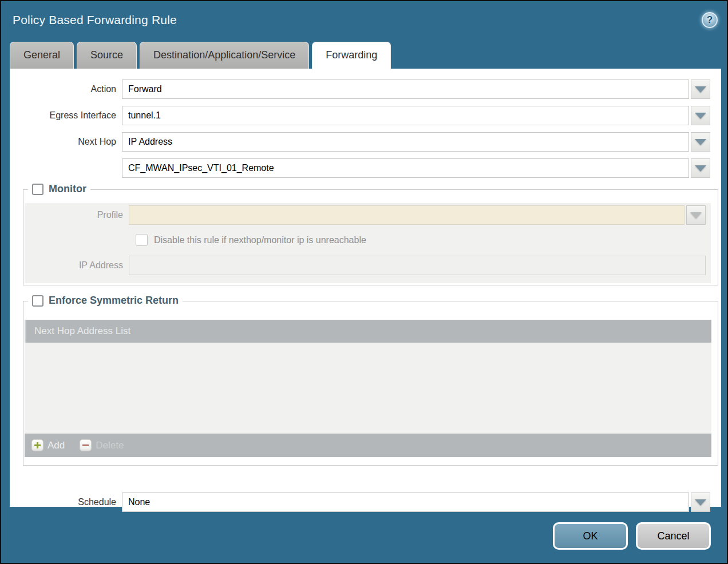 This screenshot has width=728, height=564. I want to click on monitor-body: Profile Disable this rule if nexthop/mon…, so click(367, 243).